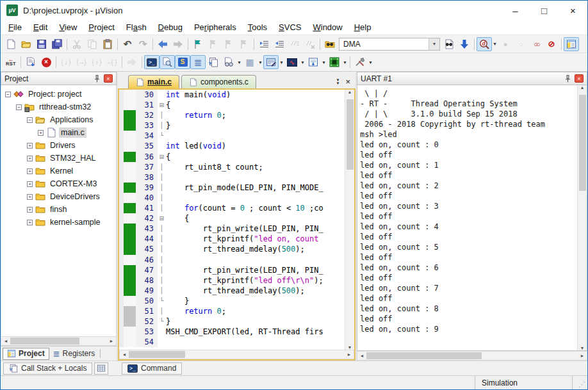 The width and height of the screenshot is (588, 390). Describe the element at coordinates (580, 383) in the screenshot. I see `resize-grip-icon: ⋰` at that location.